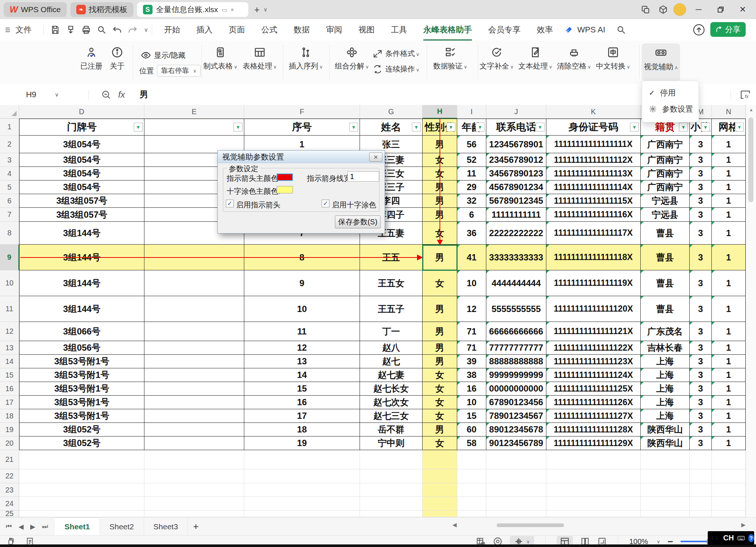 The image size is (756, 547). Describe the element at coordinates (193, 10) in the screenshot. I see `tab-document: S 全量信息台账.xlsx ▭` at that location.